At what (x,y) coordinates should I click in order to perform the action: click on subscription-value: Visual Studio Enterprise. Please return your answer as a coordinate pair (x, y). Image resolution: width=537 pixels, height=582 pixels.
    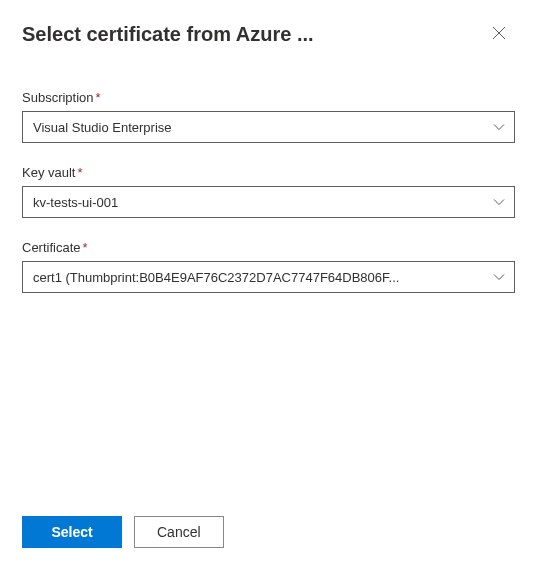
    Looking at the image, I should click on (102, 128).